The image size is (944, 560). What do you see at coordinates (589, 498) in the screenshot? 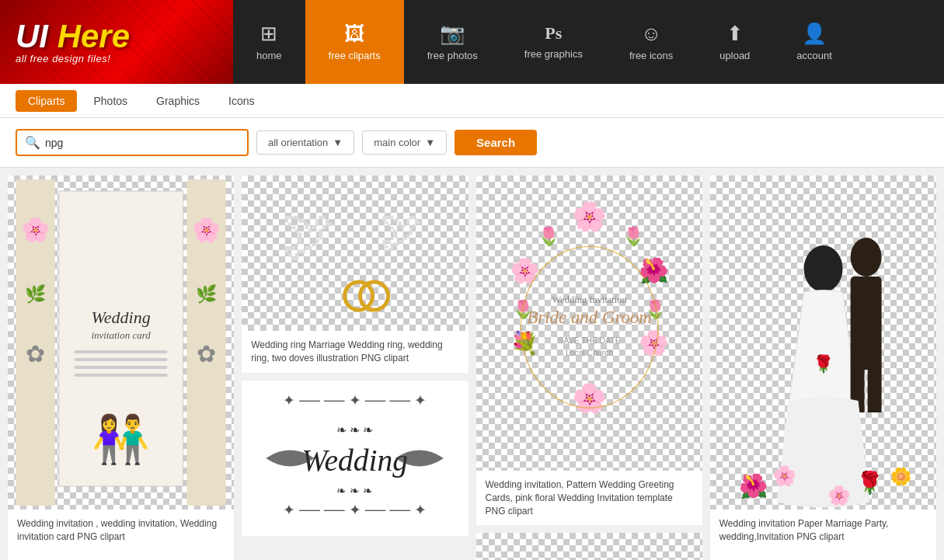
I see `gallery-caption-3: Wedding invitation, Pattern Wedding Gree…` at bounding box center [589, 498].